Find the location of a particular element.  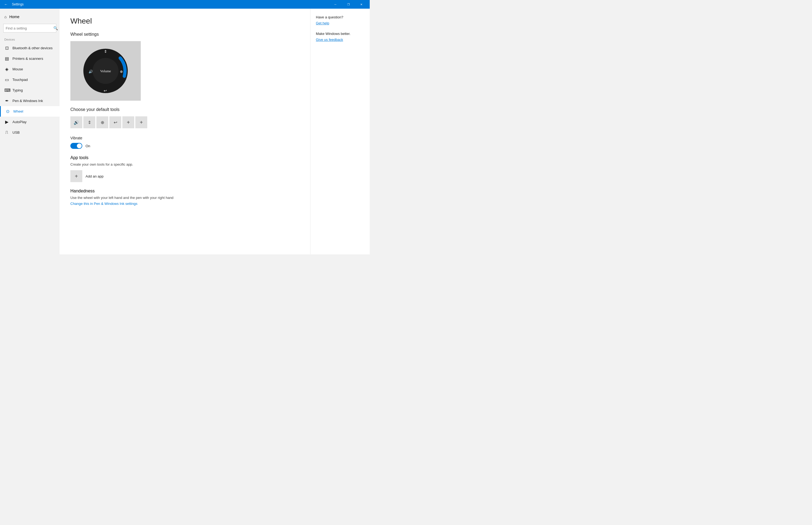

vibrate-toggle is located at coordinates (76, 146).